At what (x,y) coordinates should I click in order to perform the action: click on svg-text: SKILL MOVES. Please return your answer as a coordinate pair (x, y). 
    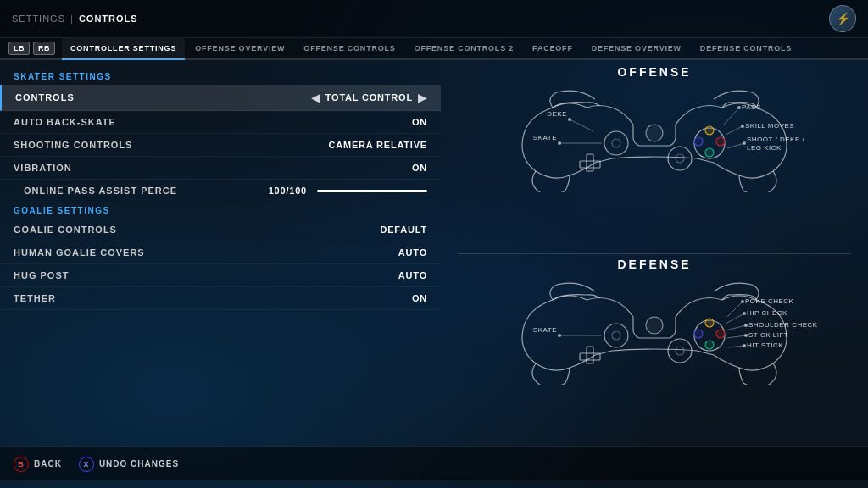
    Looking at the image, I should click on (770, 125).